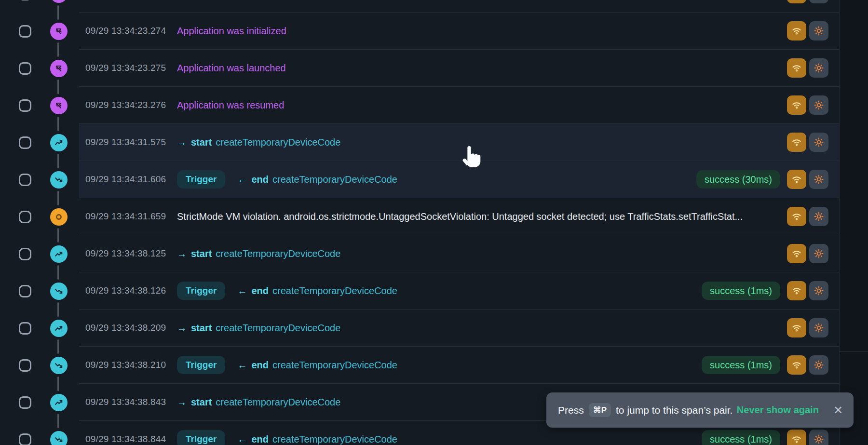 The image size is (868, 445). I want to click on never-show-again-button: Never show again, so click(778, 410).